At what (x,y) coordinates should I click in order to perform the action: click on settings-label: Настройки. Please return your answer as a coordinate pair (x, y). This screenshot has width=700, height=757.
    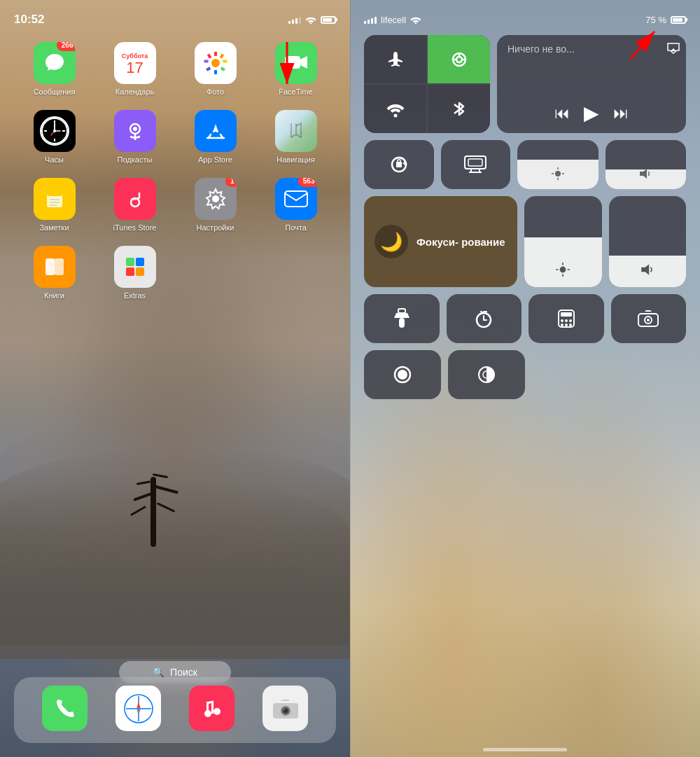
    Looking at the image, I should click on (216, 228).